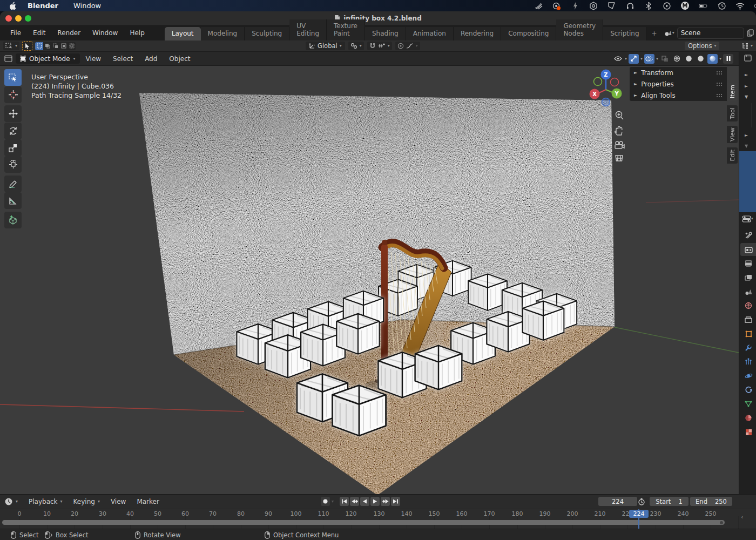 This screenshot has height=540, width=756. Describe the element at coordinates (593, 5) in the screenshot. I see `security-hexagon-icon` at that location.